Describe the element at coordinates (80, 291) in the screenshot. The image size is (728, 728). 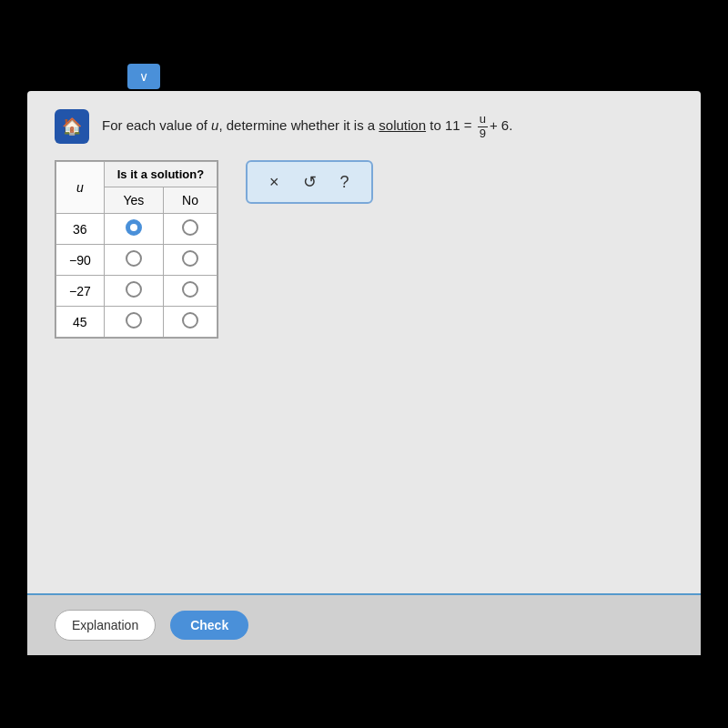
I see `row-value: −27` at that location.